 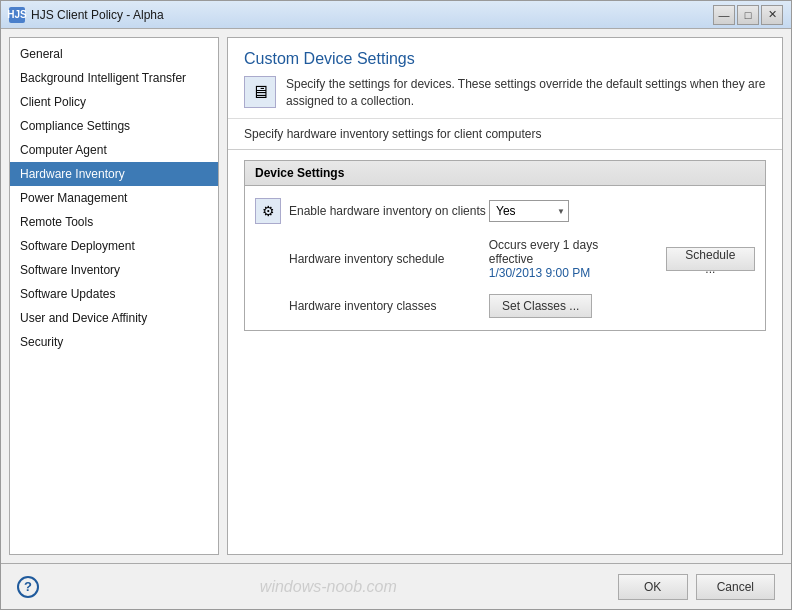 What do you see at coordinates (396, 15) in the screenshot?
I see `title-bar: HJS HJS Client Policy - Alpha — □ ✕` at bounding box center [396, 15].